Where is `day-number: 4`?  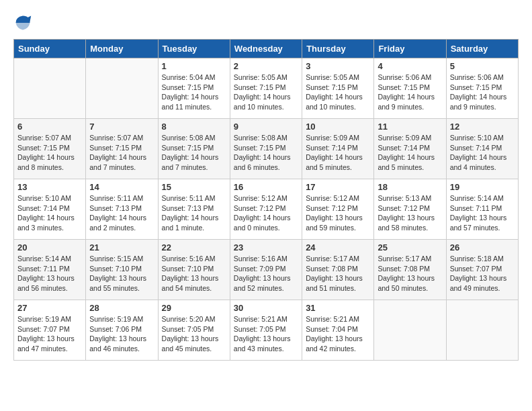
day-number: 4 is located at coordinates (410, 66).